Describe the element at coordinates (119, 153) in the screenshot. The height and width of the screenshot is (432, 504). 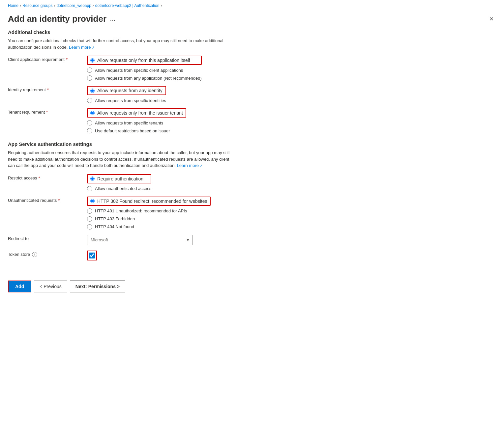
I see `app-service-auth-desc-1: Requiring authentication ensures that re…` at that location.